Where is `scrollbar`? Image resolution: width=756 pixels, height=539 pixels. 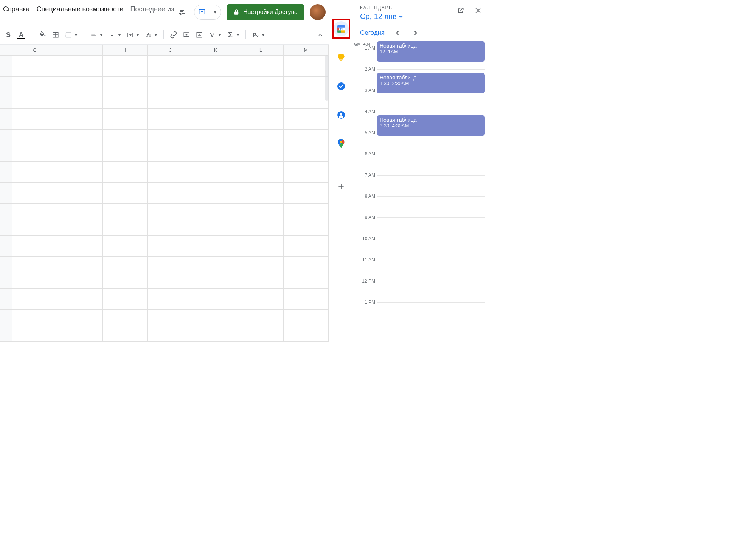 scrollbar is located at coordinates (327, 78).